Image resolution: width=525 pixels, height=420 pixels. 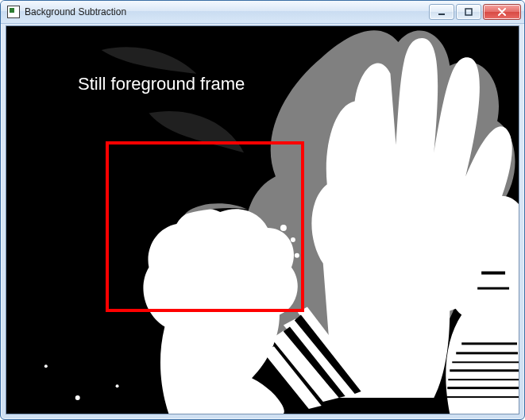 What do you see at coordinates (502, 12) in the screenshot?
I see `close-button` at bounding box center [502, 12].